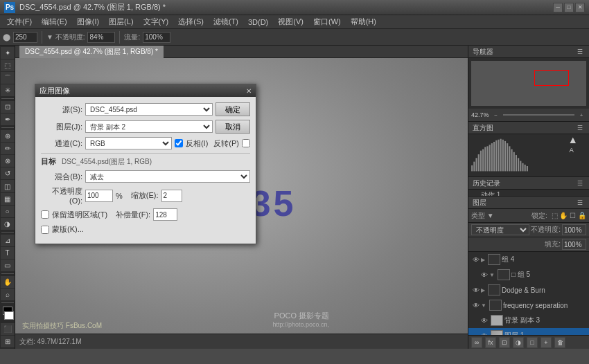  I want to click on layer-item: 👁▼□ 组 5, so click(529, 275).